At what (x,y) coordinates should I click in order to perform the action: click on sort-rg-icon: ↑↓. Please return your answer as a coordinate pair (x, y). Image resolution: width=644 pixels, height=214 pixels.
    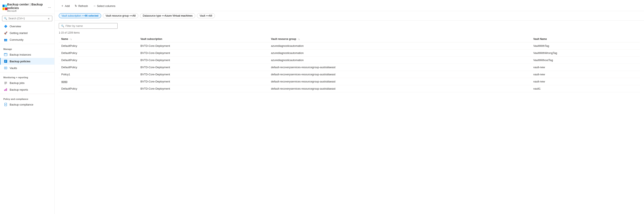
    Looking at the image, I should click on (299, 39).